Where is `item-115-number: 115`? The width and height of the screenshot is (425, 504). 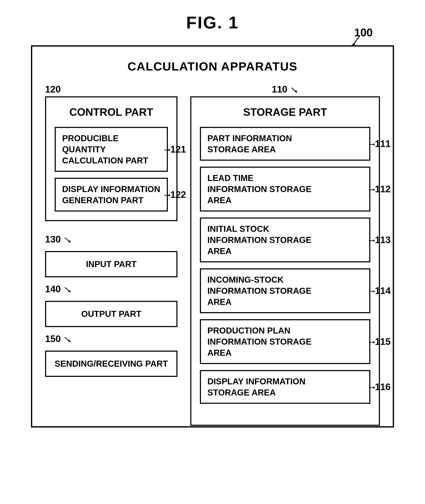 item-115-number: 115 is located at coordinates (380, 342).